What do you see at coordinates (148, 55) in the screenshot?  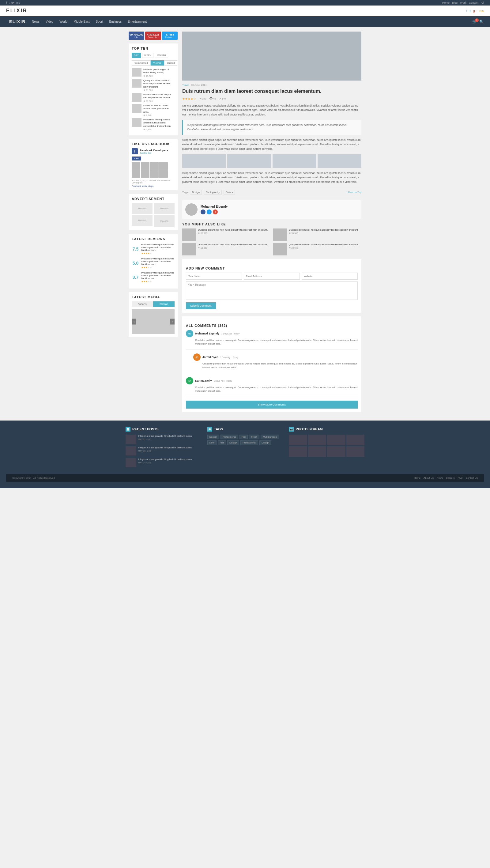 I see `tab-week: WEEK` at bounding box center [148, 55].